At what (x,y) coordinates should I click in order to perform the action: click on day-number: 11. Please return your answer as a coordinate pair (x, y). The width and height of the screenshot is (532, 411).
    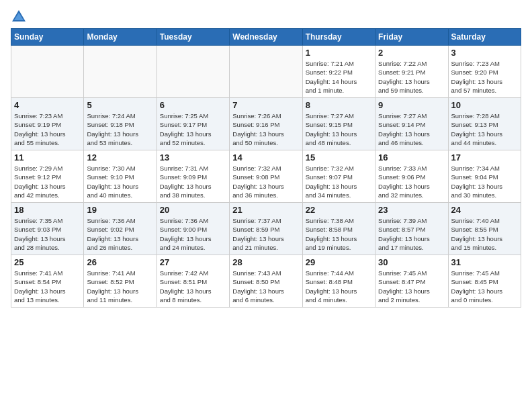
    Looking at the image, I should click on (47, 157).